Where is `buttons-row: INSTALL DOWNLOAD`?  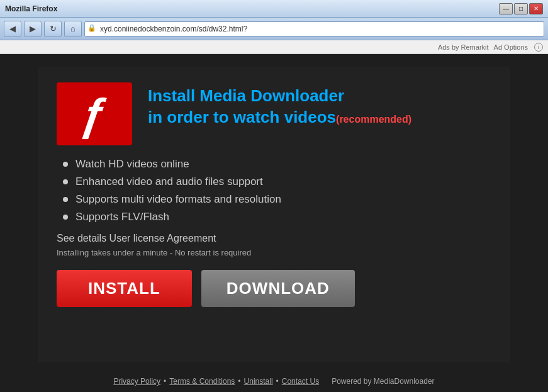 buttons-row: INSTALL DOWNLOAD is located at coordinates (274, 288).